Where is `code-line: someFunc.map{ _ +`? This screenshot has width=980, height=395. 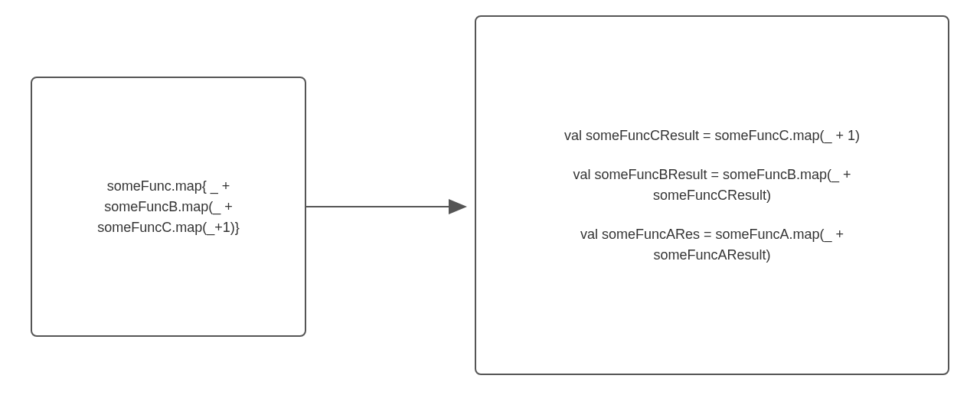
code-line: someFunc.map{ _ + is located at coordinates (168, 187).